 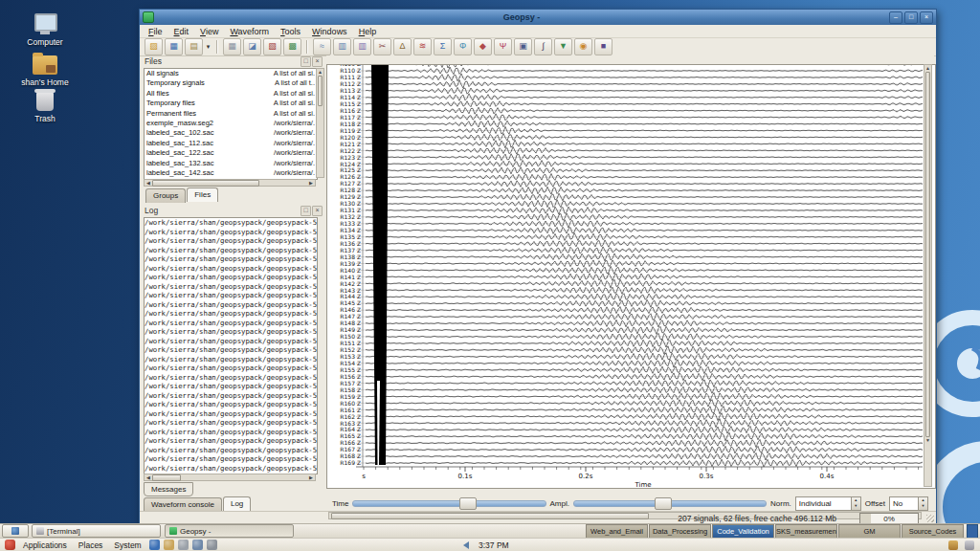 I want to click on package-update-icon, so click(x=953, y=545).